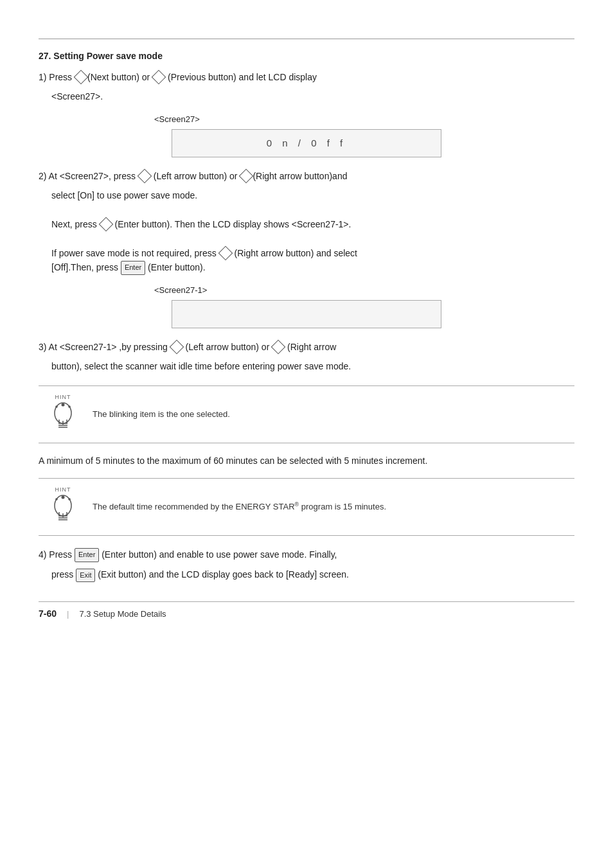  I want to click on step2-line5-pre: [Off].Then, press, so click(85, 267).